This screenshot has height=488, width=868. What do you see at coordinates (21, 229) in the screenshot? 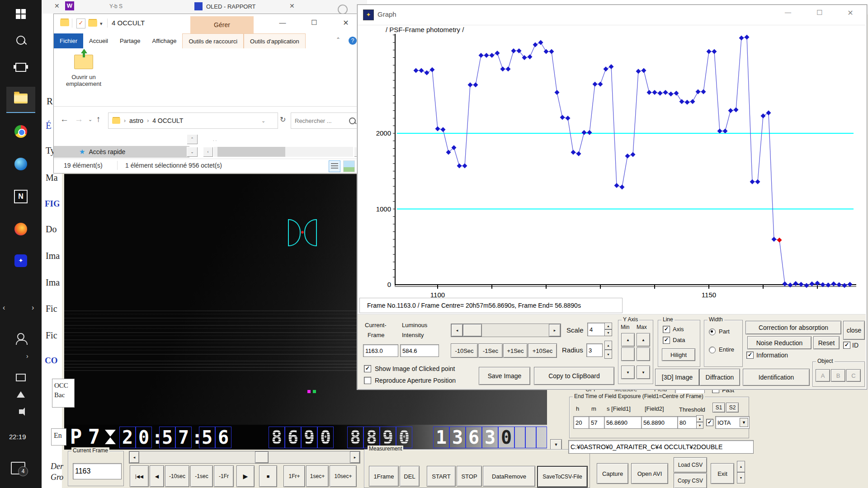
I see `taskbar-item-firefox` at bounding box center [21, 229].